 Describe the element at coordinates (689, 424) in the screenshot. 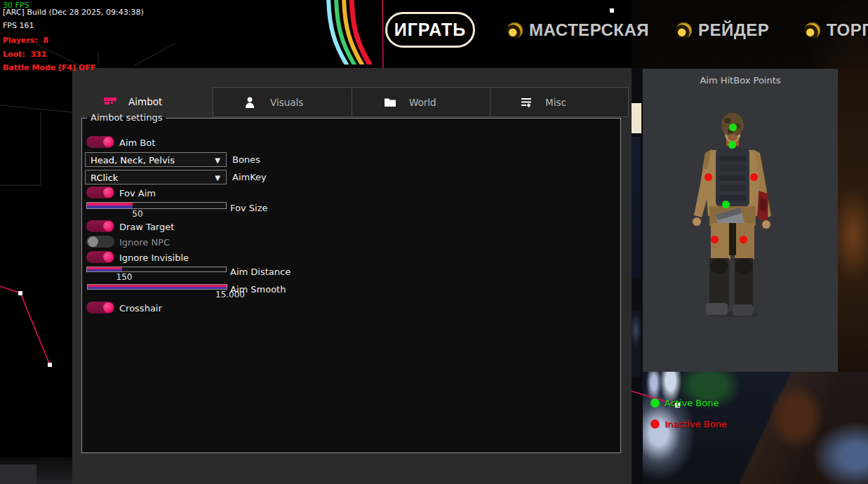

I see `legend-inactive-bone: Inactive Bone` at that location.